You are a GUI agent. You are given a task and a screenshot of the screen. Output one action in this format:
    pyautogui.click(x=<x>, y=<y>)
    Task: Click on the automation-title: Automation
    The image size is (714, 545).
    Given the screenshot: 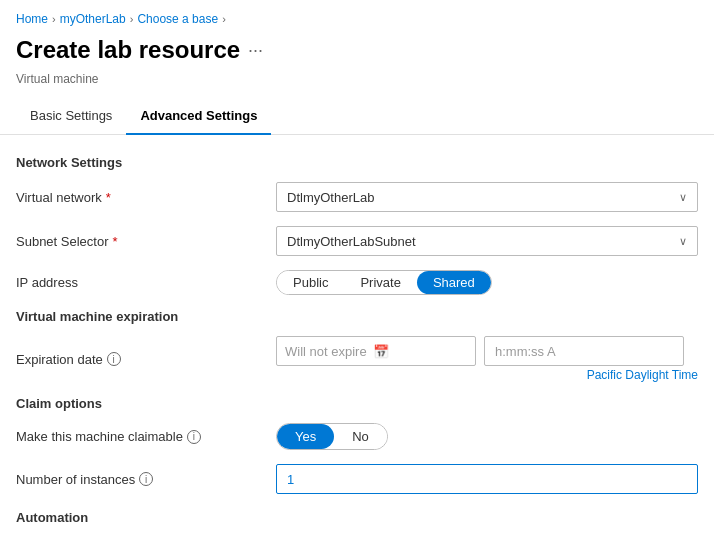 What is the action you would take?
    pyautogui.click(x=357, y=518)
    